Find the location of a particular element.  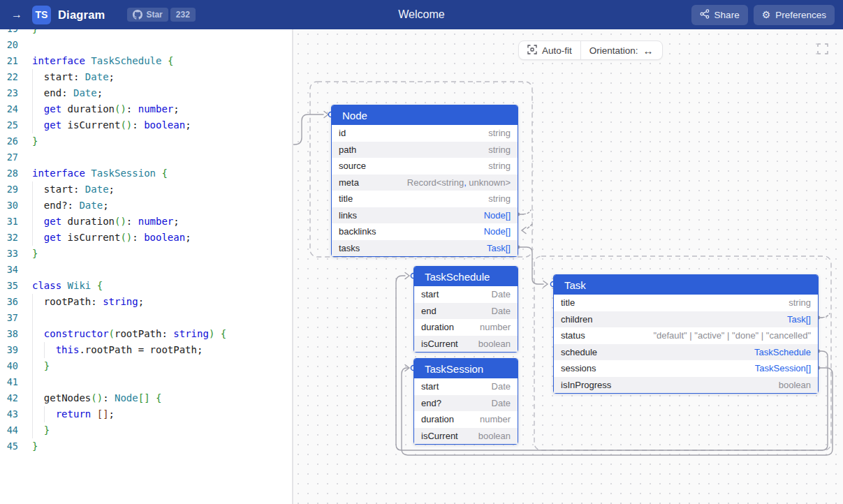

code-line: 20 is located at coordinates (146, 45).